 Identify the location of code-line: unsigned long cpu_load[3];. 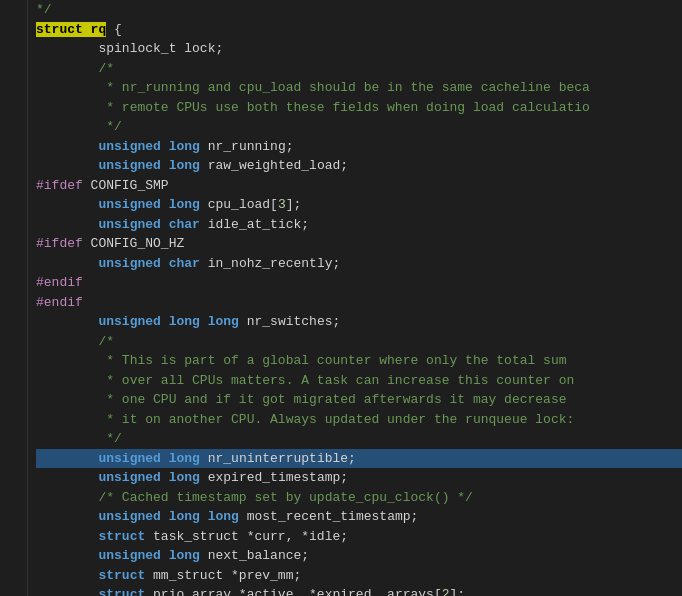
(359, 205).